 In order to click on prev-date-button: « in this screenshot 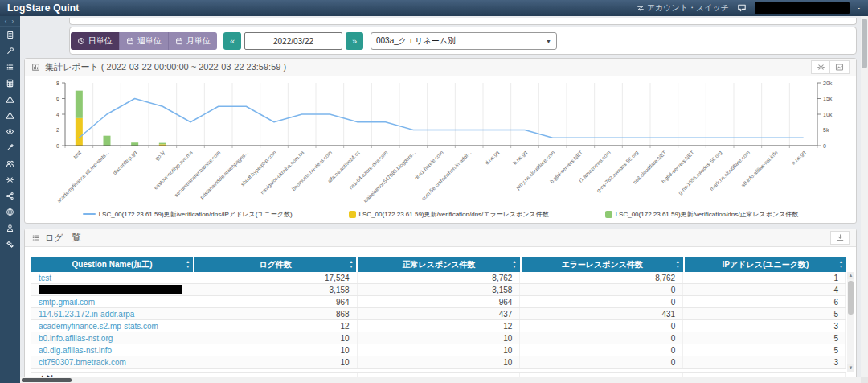, I will do `click(232, 41)`.